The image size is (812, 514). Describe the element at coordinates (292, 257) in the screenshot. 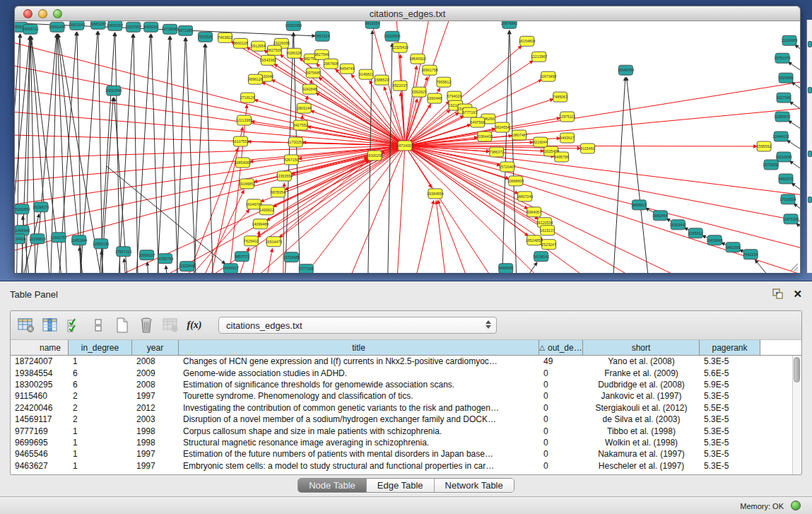

I see `graph-node-label: 13718485` at that location.